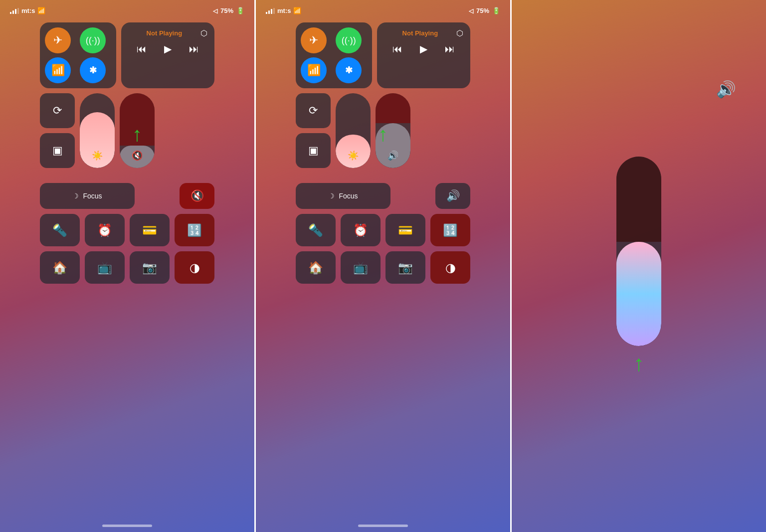 The image size is (766, 532). What do you see at coordinates (105, 230) in the screenshot?
I see `alarm-icon-1: ⏰` at bounding box center [105, 230].